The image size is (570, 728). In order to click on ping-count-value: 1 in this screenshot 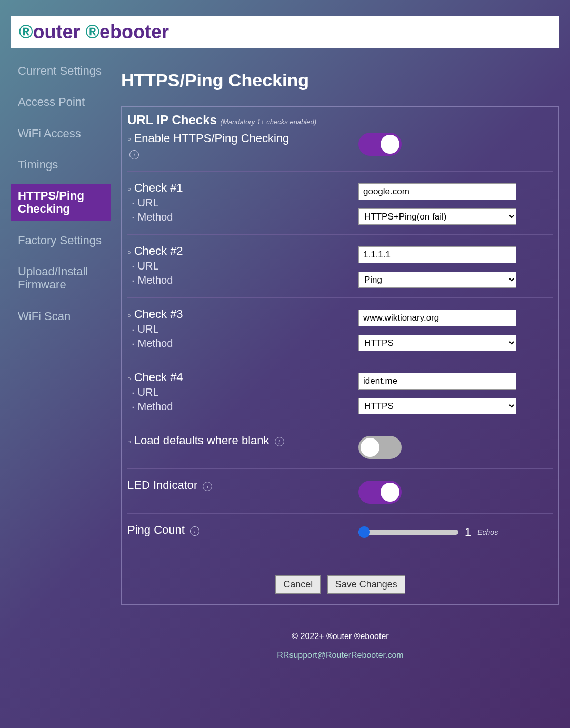, I will do `click(468, 532)`.